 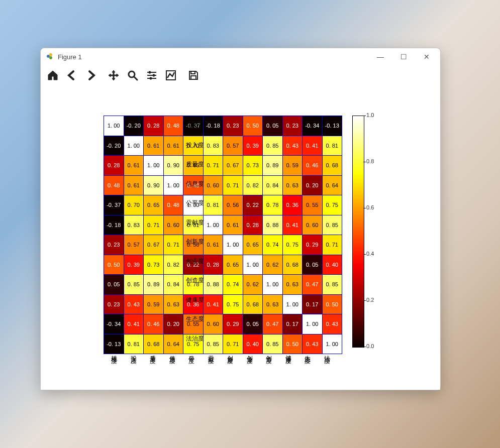 What do you see at coordinates (240, 75) in the screenshot?
I see `matplotlib-toolbar` at bounding box center [240, 75].